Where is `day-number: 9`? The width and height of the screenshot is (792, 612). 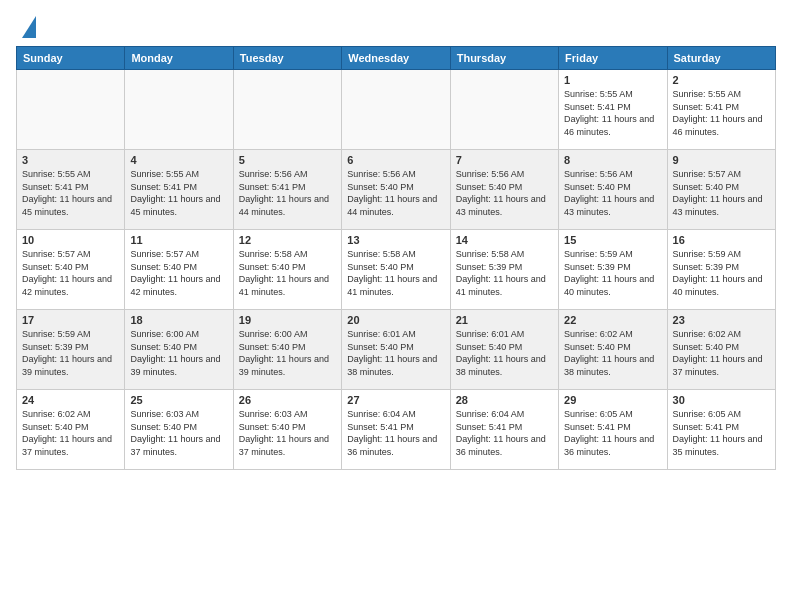
day-number: 9 is located at coordinates (722, 160).